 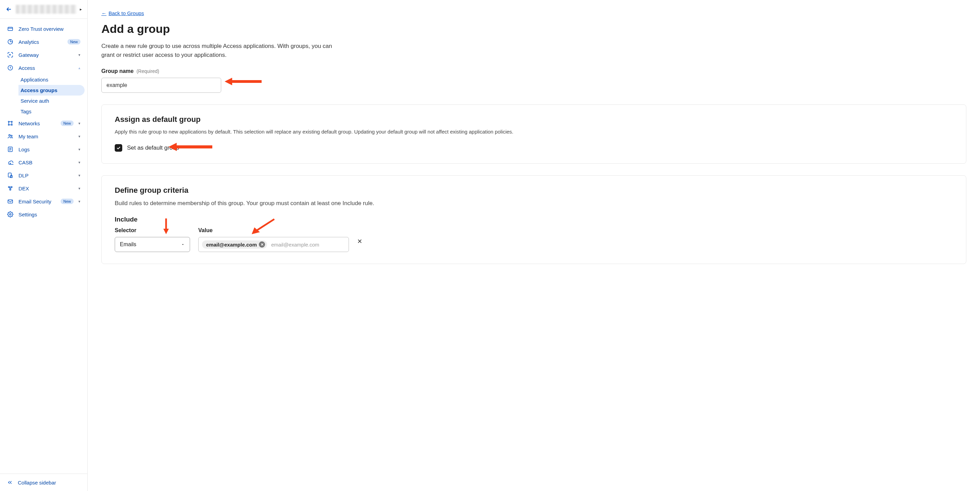 I want to click on back-to-groups-link: ← Back to Groups, so click(x=123, y=13).